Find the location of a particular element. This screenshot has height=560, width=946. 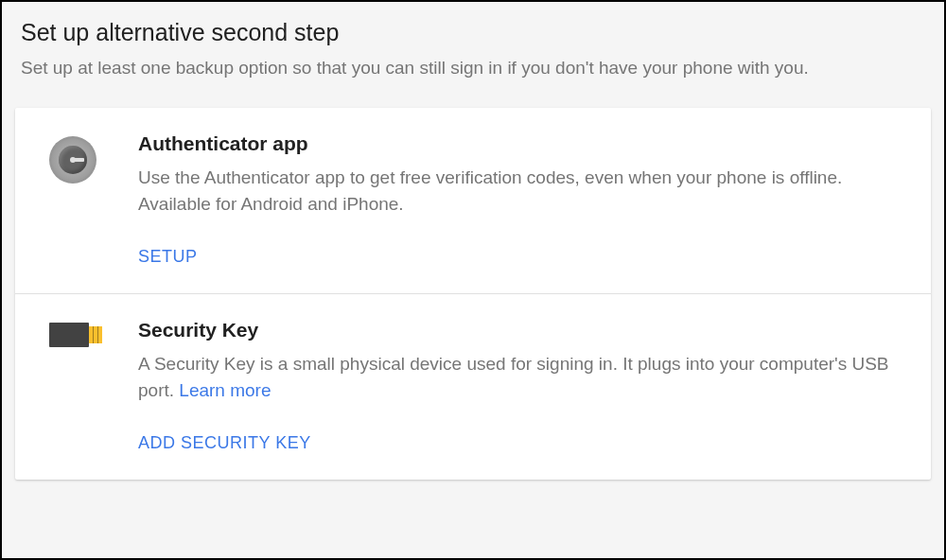

option-title: Security Key is located at coordinates (520, 330).